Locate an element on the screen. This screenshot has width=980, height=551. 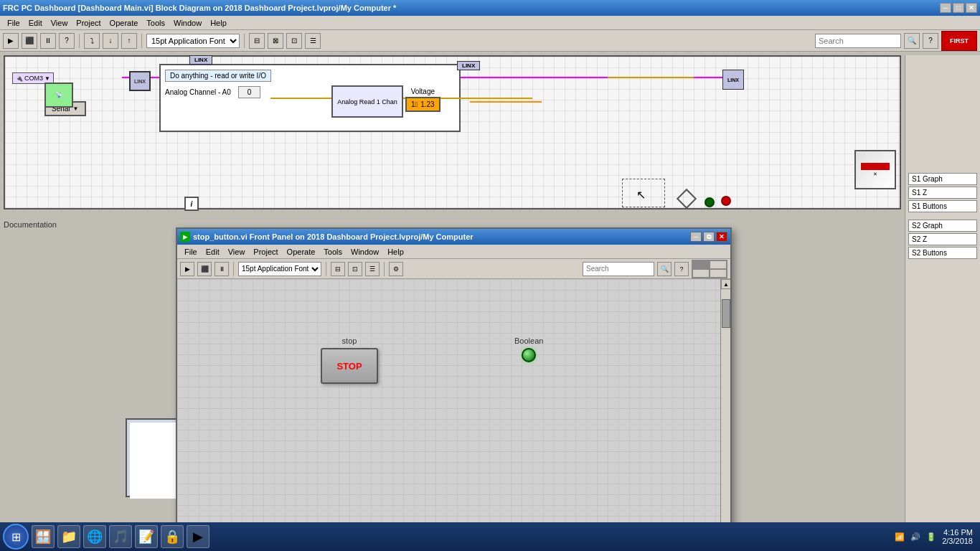
scroll-thumb is located at coordinates (726, 314).